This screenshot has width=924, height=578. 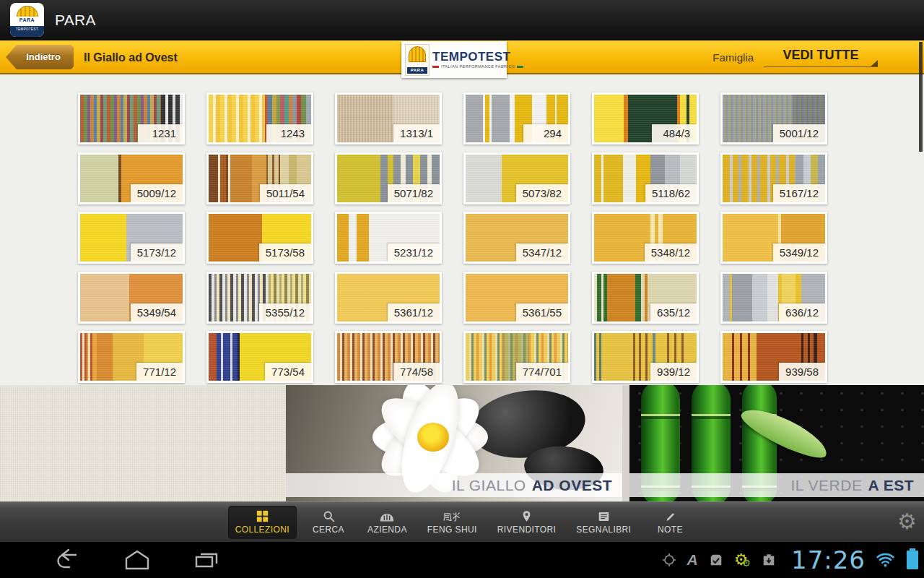 What do you see at coordinates (263, 530) in the screenshot?
I see `nav-item-label: COLLEZIONI` at bounding box center [263, 530].